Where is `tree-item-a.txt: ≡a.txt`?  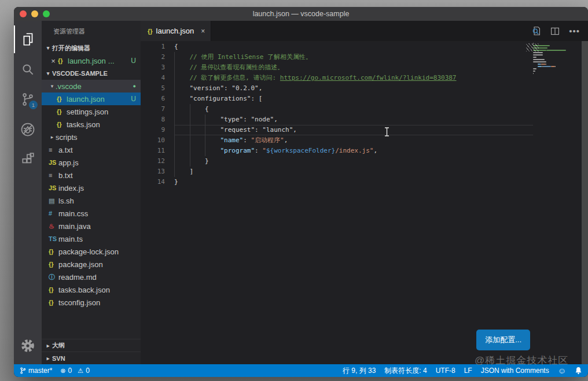 tree-item-a.txt: ≡a.txt is located at coordinates (91, 150).